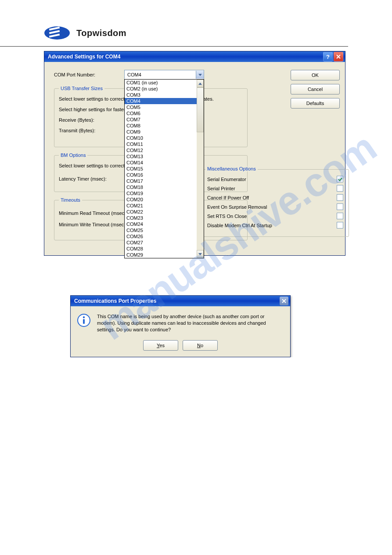 The width and height of the screenshot is (392, 555). I want to click on topwisdom-logo-icon, so click(57, 33).